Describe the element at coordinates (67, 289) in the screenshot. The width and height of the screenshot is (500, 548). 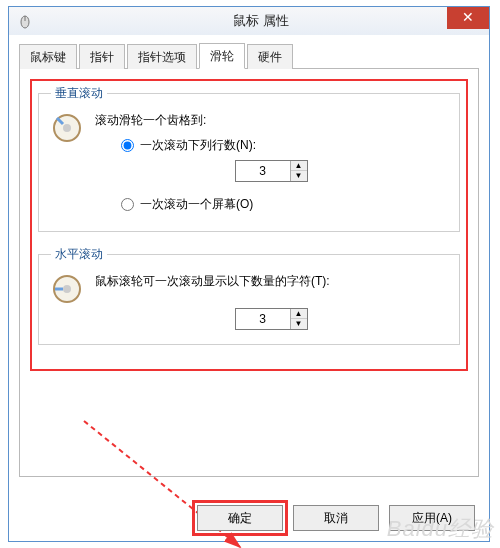
I see `wheel-horiz-icon` at that location.